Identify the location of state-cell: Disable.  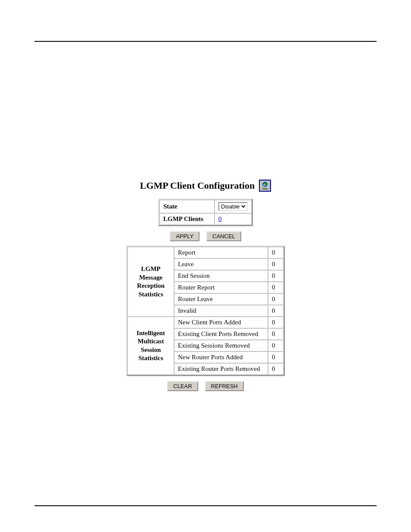
(233, 207).